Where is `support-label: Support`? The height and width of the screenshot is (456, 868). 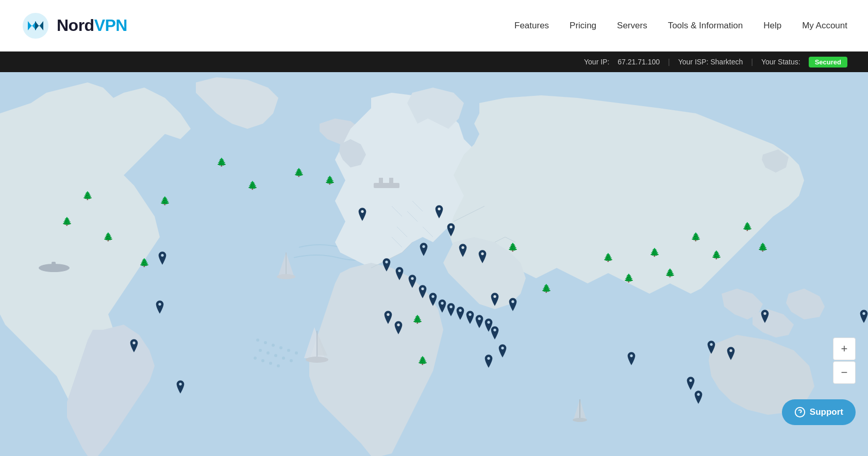 support-label: Support is located at coordinates (827, 412).